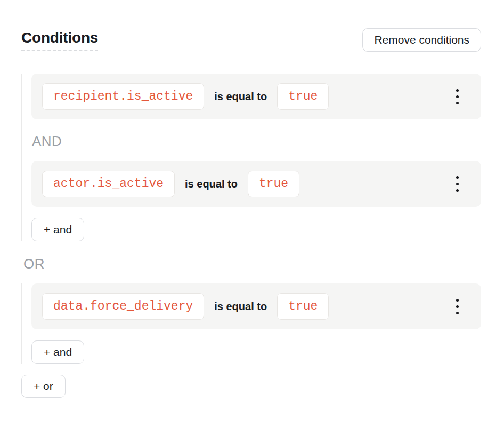 This screenshot has width=504, height=422. What do you see at coordinates (256, 184) in the screenshot?
I see `condition-row: actor.is_active is equal to true` at bounding box center [256, 184].